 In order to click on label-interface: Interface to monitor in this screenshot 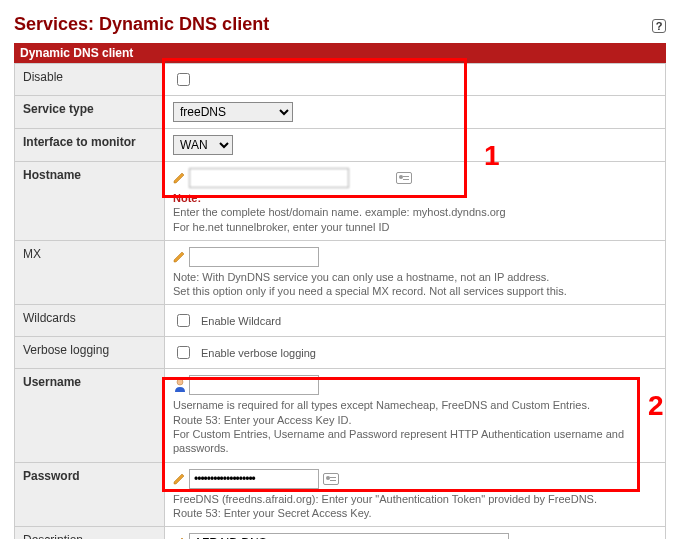, I will do `click(90, 146)`.